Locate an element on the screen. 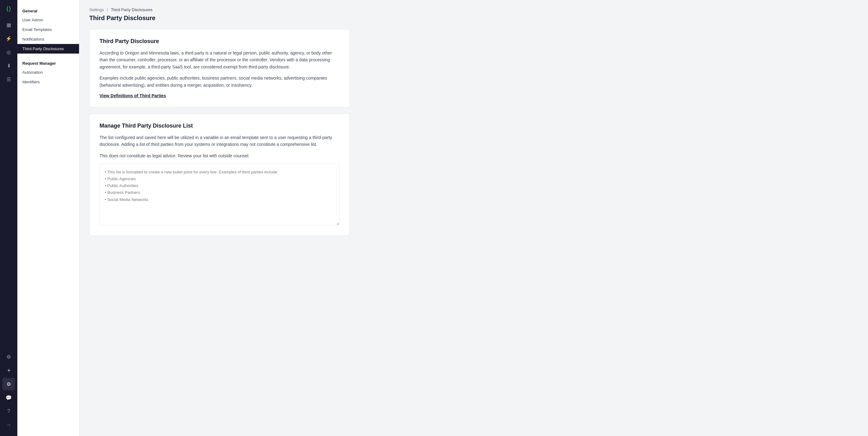  info-card: Third Party Disclosure According to Oreg… is located at coordinates (220, 68).